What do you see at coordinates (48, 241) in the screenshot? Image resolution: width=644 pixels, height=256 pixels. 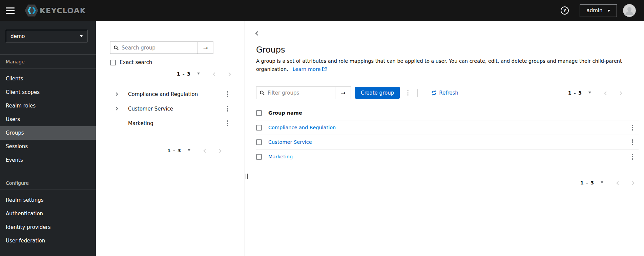 I see `sidebar-item-user-federation: User federation` at bounding box center [48, 241].